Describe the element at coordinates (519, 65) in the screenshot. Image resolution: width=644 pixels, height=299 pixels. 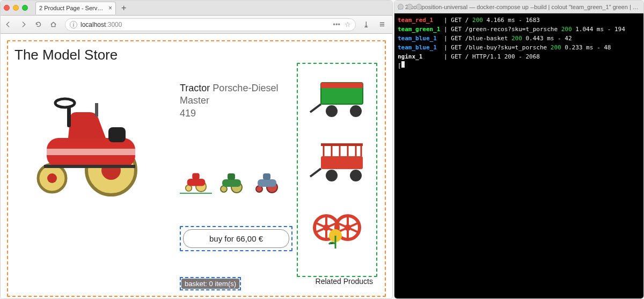
I see `terminal-cursor-line: [` at that location.